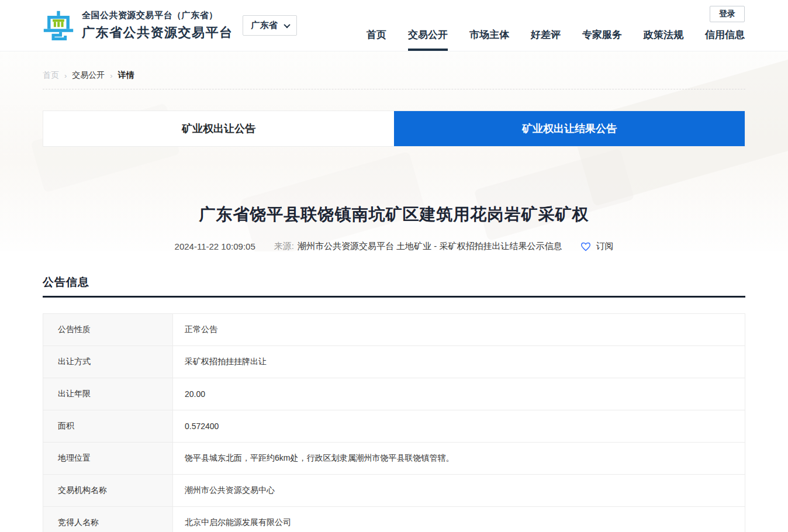 The height and width of the screenshot is (532, 788). Describe the element at coordinates (219, 129) in the screenshot. I see `tab-mining-rights-announcement: 矿业权出让公告` at that location.